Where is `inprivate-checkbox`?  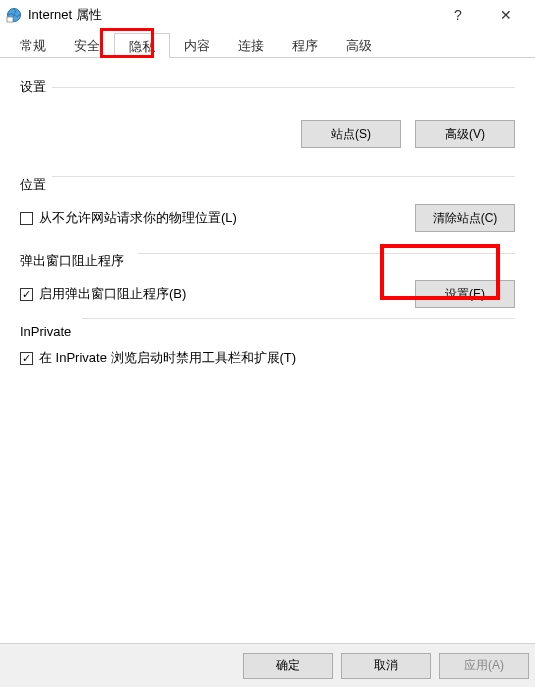 inprivate-checkbox is located at coordinates (26, 358).